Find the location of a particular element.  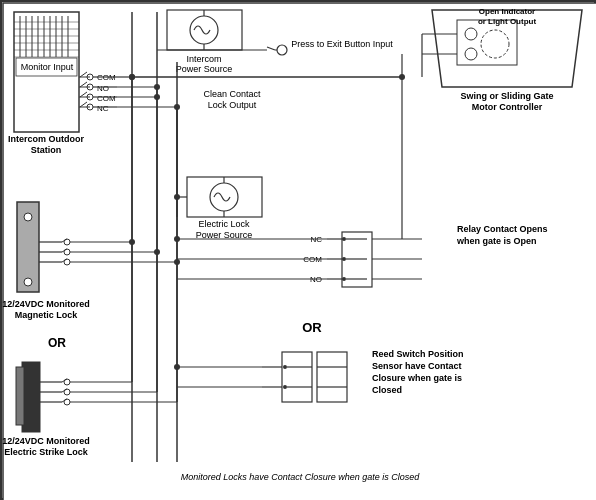

svg-text: Sensor have Contact is located at coordinates (417, 366).